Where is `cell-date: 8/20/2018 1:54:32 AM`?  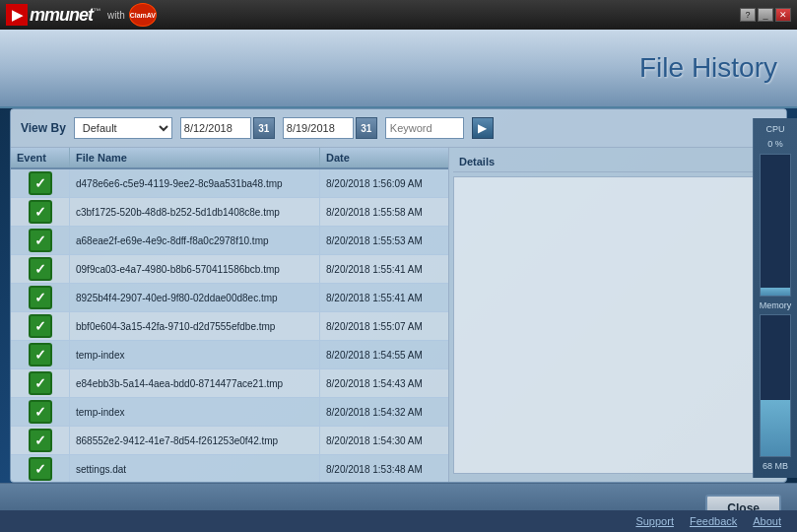
cell-date: 8/20/2018 1:54:32 AM is located at coordinates (384, 412).